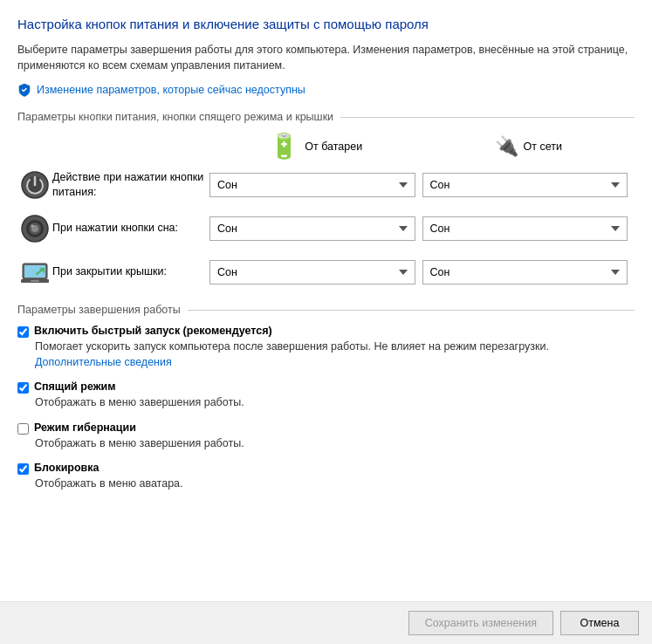  I want to click on fast-startup-link: Дополнительные сведения, so click(103, 362).